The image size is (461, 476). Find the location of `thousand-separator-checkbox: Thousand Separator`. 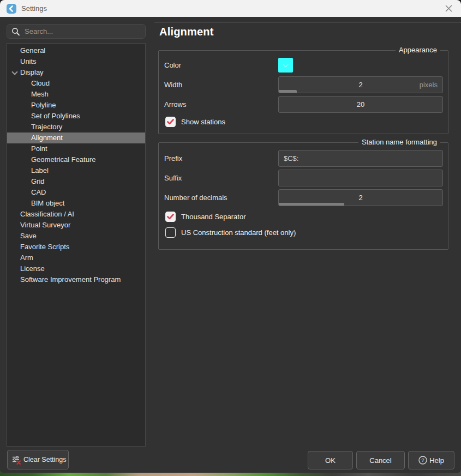

thousand-separator-checkbox: Thousand Separator is located at coordinates (303, 216).